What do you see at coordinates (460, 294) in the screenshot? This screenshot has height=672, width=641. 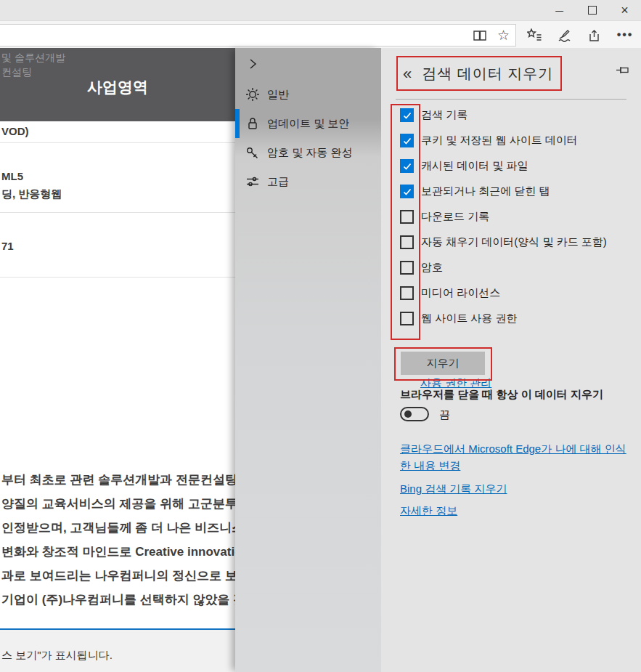 I see `checkbox-label: 미디어 라이선스` at bounding box center [460, 294].